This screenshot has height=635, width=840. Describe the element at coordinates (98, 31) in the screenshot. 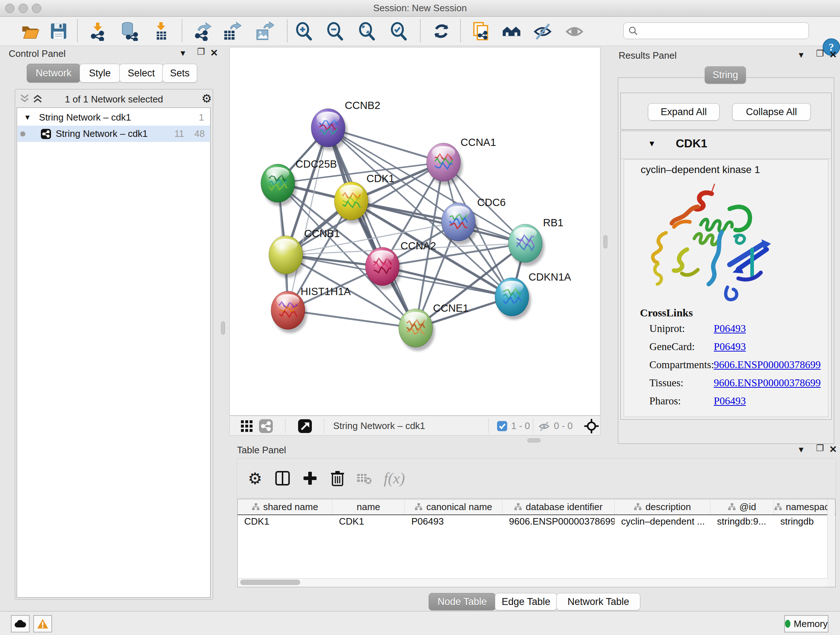

I see `import-network-file-button` at that location.